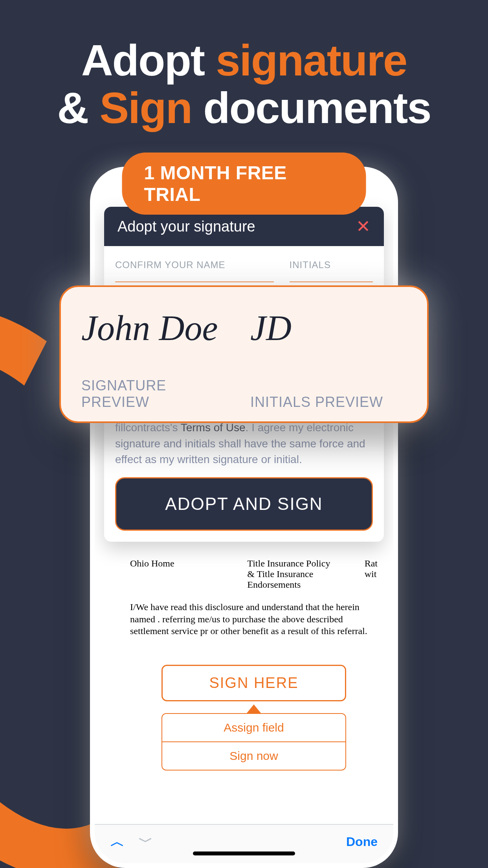 The width and height of the screenshot is (488, 868). I want to click on confirm-name-field: CONFIRM YOUR NAME, so click(194, 271).